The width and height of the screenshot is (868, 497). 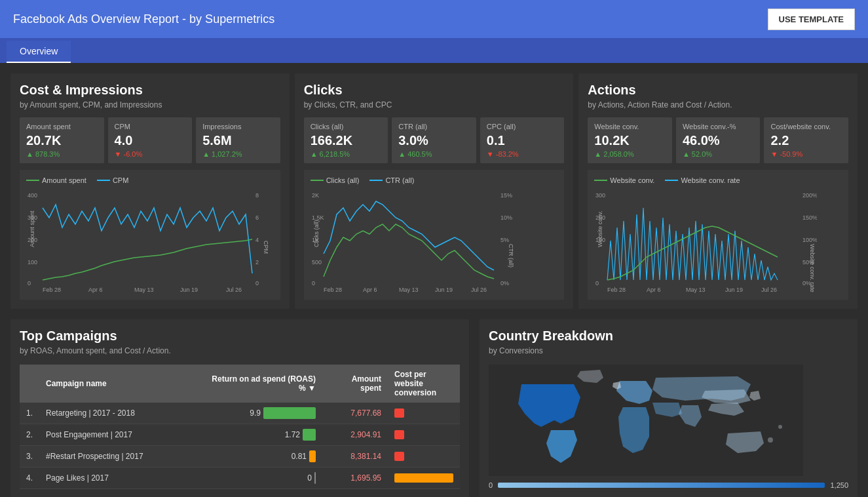 I want to click on country-subtitle: by Conversions, so click(x=668, y=351).